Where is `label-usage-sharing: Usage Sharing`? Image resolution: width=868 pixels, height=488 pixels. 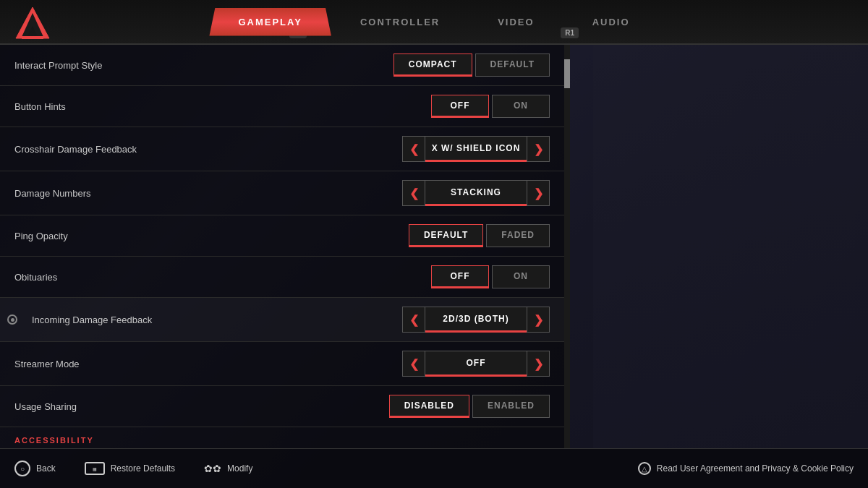
label-usage-sharing: Usage Sharing is located at coordinates (202, 406).